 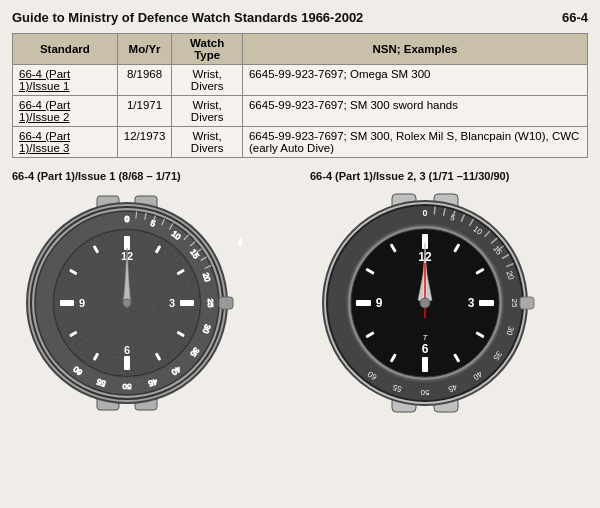 I want to click on table-row: 66-4 (Part 1)/Issue 1 8/1968 Wrist, Dive…, so click(x=300, y=80).